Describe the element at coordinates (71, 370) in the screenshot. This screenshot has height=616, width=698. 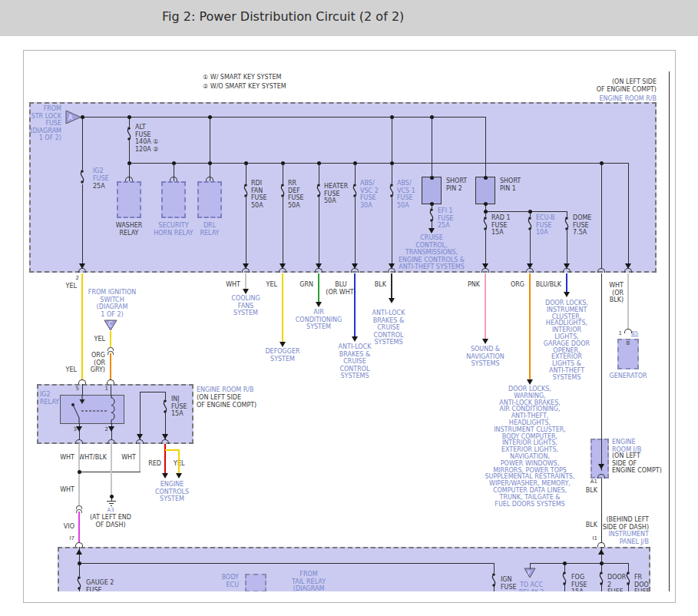
I see `yel-wire-label-2: YEL` at that location.